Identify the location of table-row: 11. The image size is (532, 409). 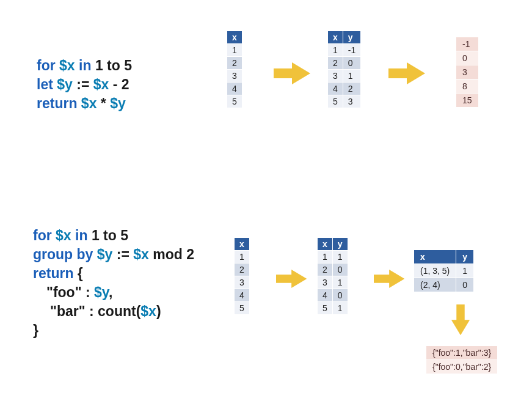
(333, 257).